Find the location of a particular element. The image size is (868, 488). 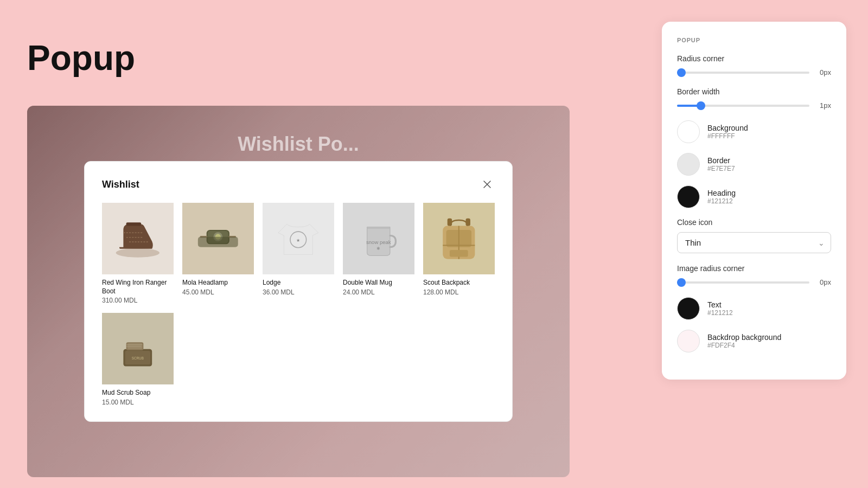

border-color-swatch is located at coordinates (688, 164).